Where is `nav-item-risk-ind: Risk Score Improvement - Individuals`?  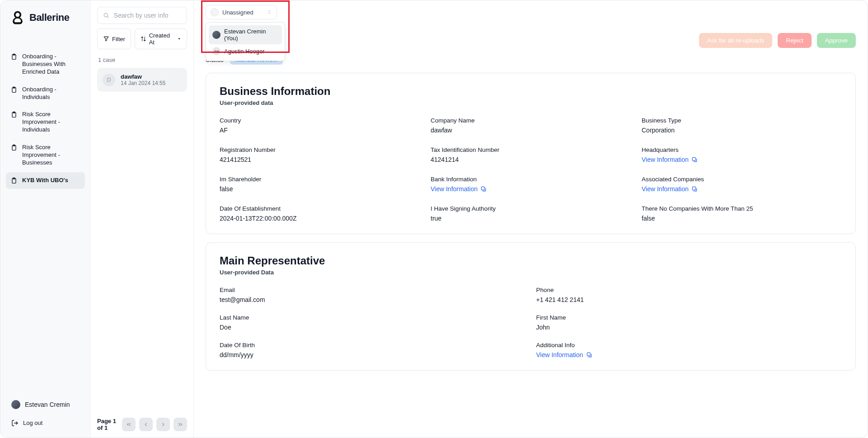 nav-item-risk-ind: Risk Score Improvement - Individuals is located at coordinates (45, 122).